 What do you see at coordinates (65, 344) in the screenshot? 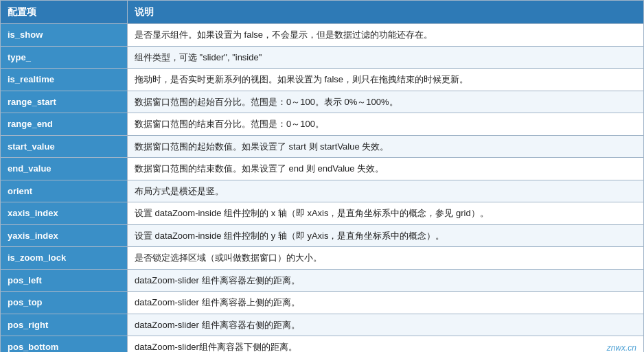
I see `config-cell: pos_bottom` at bounding box center [65, 344].